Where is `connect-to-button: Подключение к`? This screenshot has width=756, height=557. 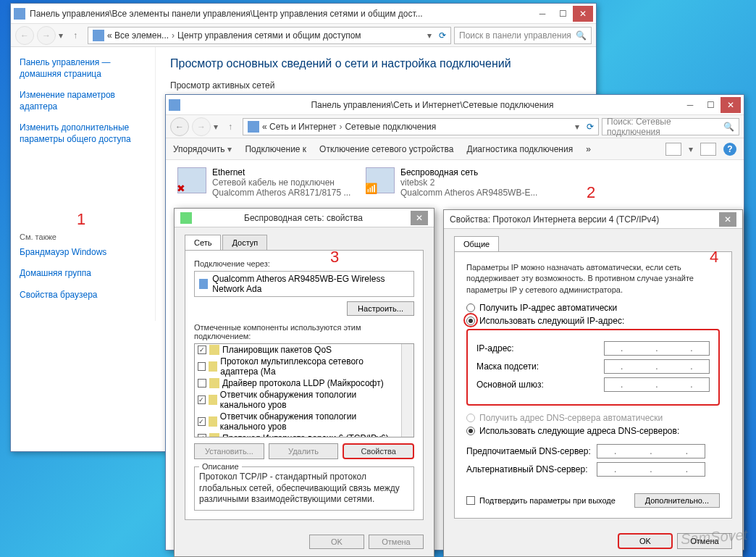
connect-to-button: Подключение к is located at coordinates (275, 149).